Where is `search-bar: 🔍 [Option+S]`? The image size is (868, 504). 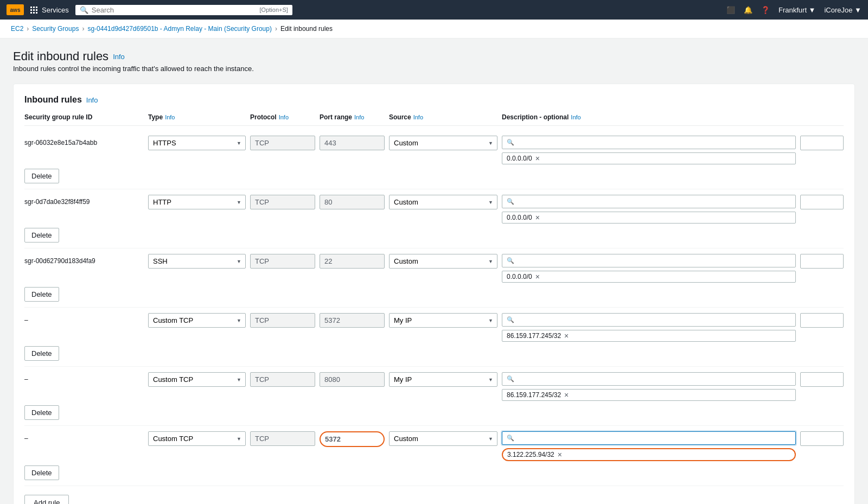 search-bar: 🔍 [Option+S] is located at coordinates (184, 10).